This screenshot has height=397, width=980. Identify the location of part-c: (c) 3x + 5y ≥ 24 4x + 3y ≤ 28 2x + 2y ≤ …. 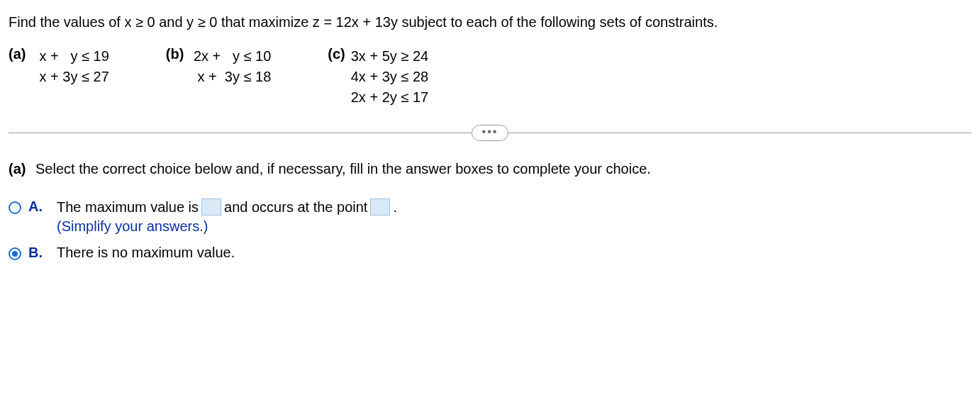
(378, 77).